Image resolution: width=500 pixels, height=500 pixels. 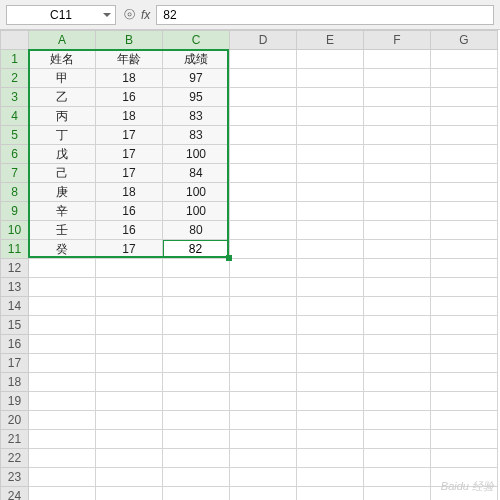 I want to click on cell-F24, so click(x=398, y=494).